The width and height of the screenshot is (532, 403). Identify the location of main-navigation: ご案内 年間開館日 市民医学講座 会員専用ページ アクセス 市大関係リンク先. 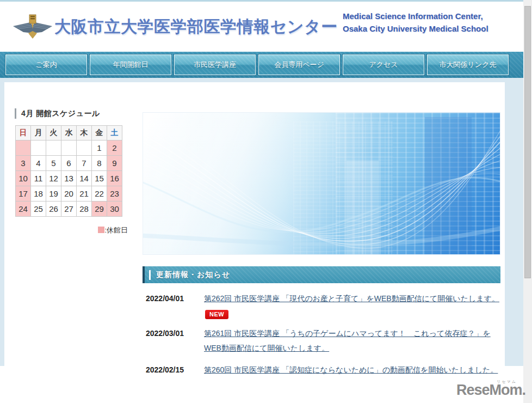
(262, 65).